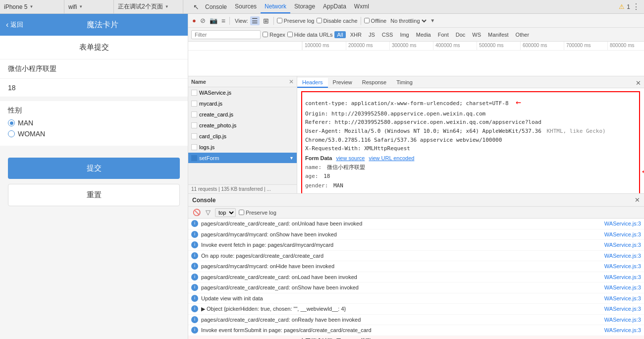 Image resolution: width=644 pixels, height=339 pixels. What do you see at coordinates (246, 7) in the screenshot?
I see `tab-sources: Sources` at bounding box center [246, 7].